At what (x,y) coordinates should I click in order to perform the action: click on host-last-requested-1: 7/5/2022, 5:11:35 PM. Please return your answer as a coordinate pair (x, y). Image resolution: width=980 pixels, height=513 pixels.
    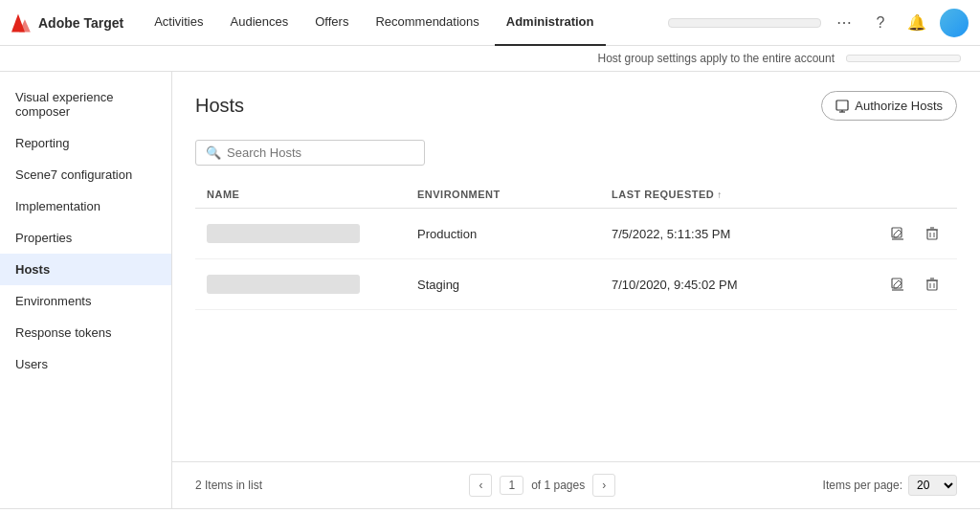
    Looking at the image, I should click on (737, 234).